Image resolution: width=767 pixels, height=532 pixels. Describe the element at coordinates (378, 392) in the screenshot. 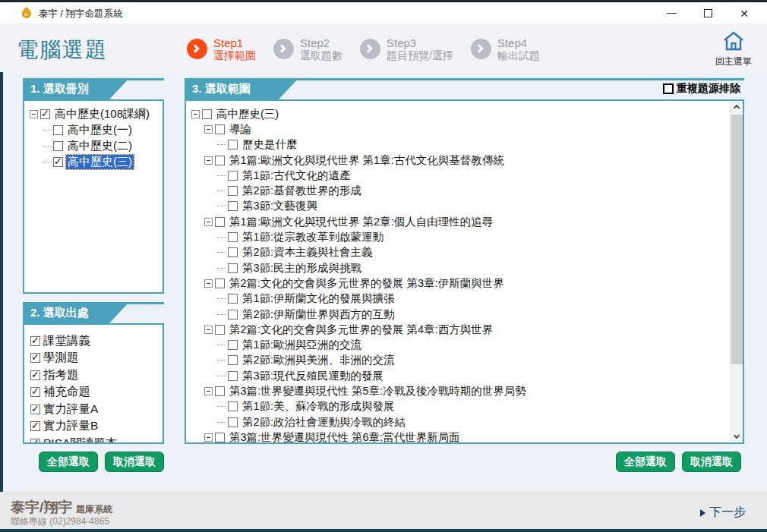

I see `tree-item-label: 第3篇:世界變遷與現代性 第5章:冷戰及後冷戰時期的世界局勢` at that location.